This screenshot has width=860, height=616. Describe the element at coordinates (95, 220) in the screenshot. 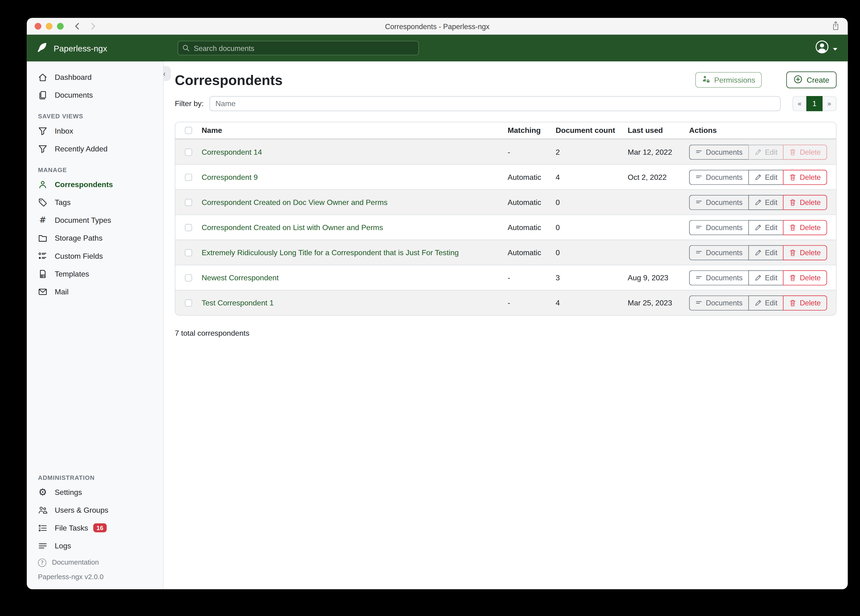

I see `sidebar-item-document-types: # Document Types` at that location.